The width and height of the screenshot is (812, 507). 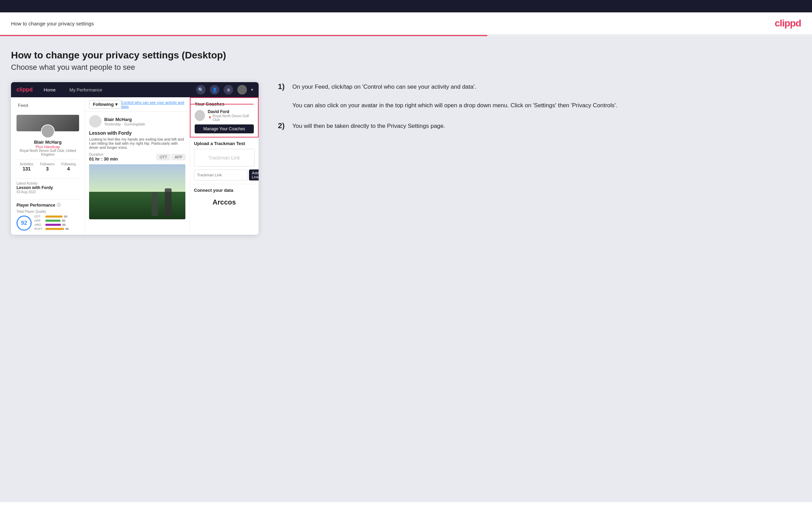 What do you see at coordinates (406, 505) in the screenshot?
I see `footer: Copyright Clippd 2022` at bounding box center [406, 505].